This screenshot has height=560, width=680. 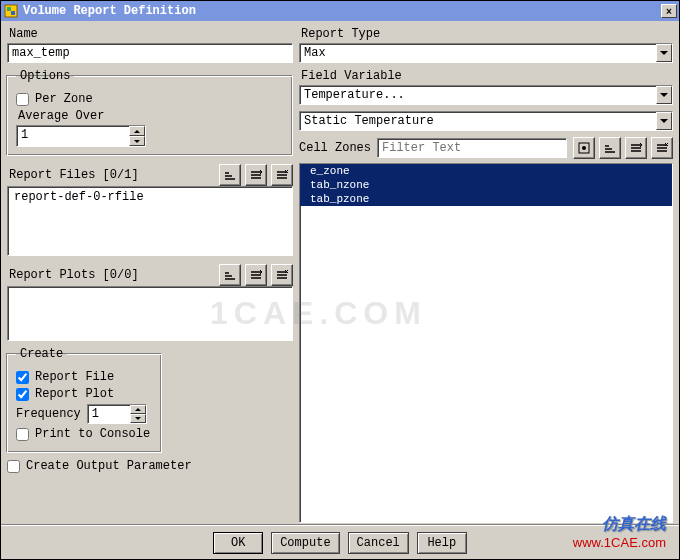 I want to click on app-icon, so click(x=11, y=11).